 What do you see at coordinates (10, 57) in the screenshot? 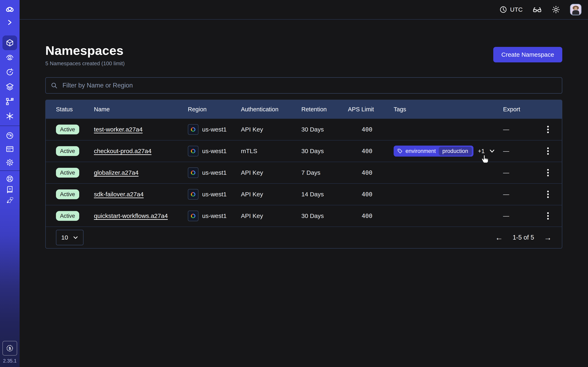
I see `eye-orbit-icon` at bounding box center [10, 57].